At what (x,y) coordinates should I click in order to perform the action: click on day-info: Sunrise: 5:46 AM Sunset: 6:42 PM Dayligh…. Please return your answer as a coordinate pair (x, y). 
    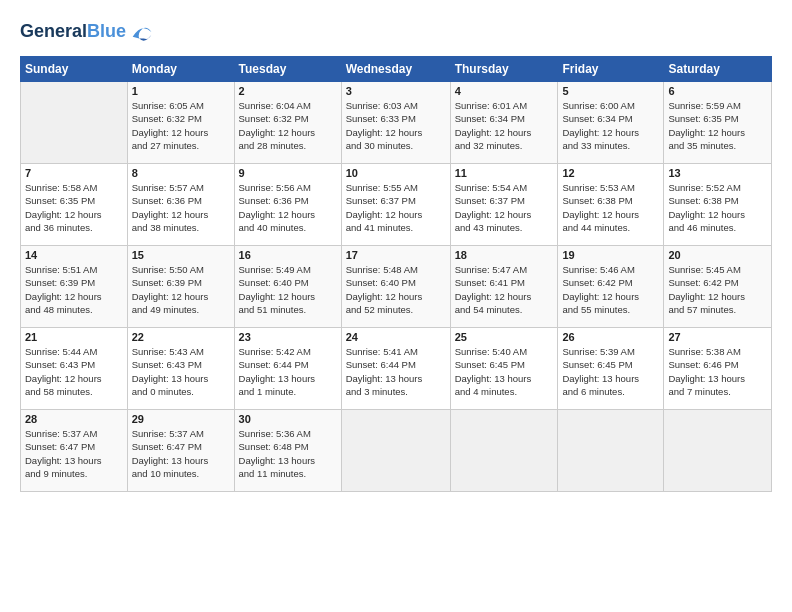
    Looking at the image, I should click on (610, 290).